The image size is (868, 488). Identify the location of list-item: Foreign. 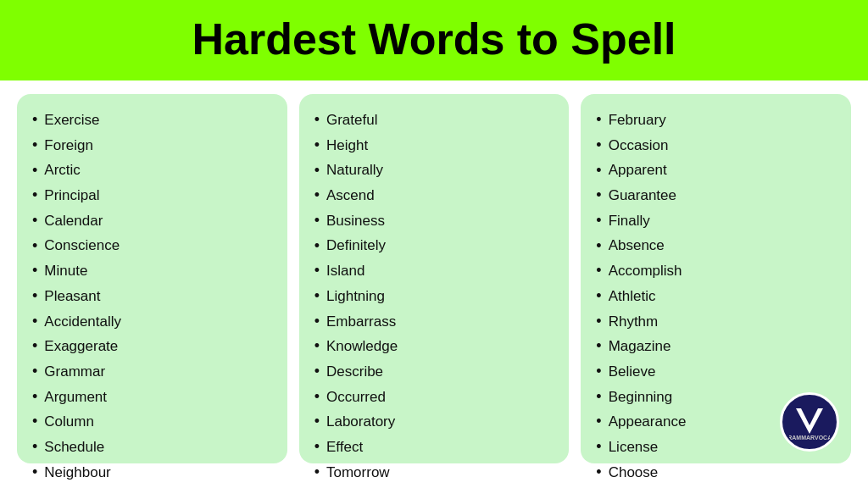
(153, 146).